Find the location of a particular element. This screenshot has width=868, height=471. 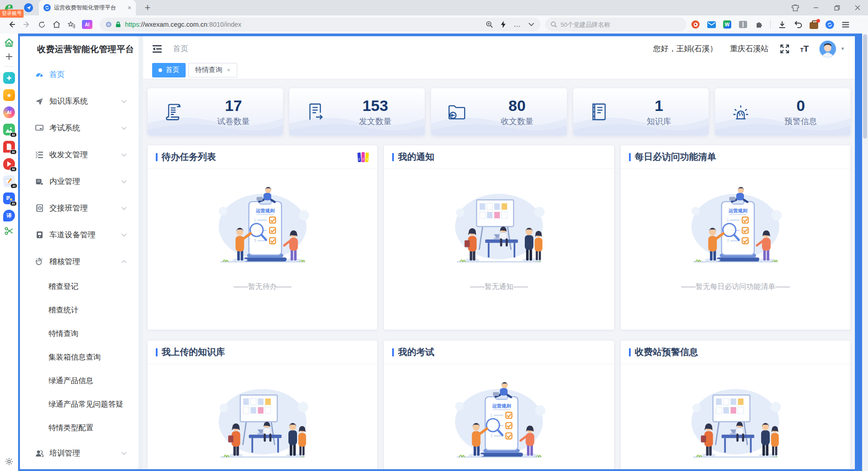

more-tools-icon: … is located at coordinates (517, 24).